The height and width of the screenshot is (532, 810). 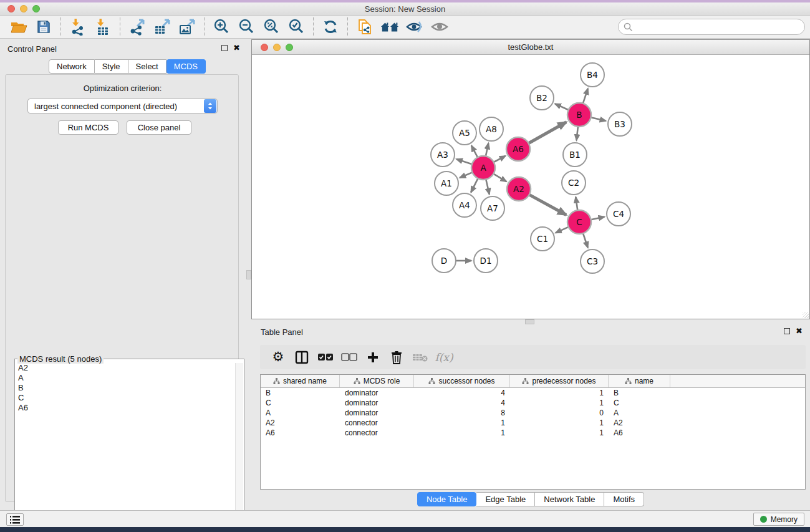 What do you see at coordinates (779, 519) in the screenshot?
I see `memory-button: Memory` at bounding box center [779, 519].